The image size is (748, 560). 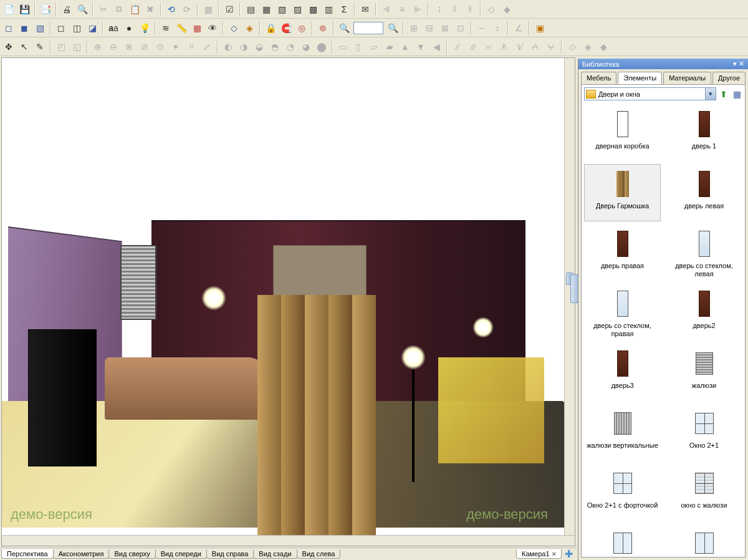 I want to click on save-icon: 💾, so click(x=24, y=9).